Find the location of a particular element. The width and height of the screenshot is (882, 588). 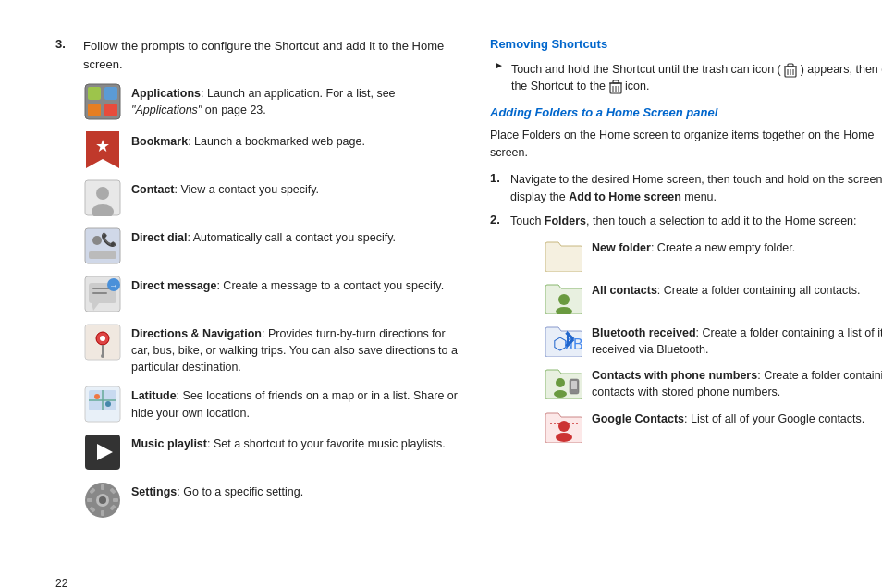

folder-text-contacts-phone: Contacts with phone numbers: Create a fo… is located at coordinates (737, 383).